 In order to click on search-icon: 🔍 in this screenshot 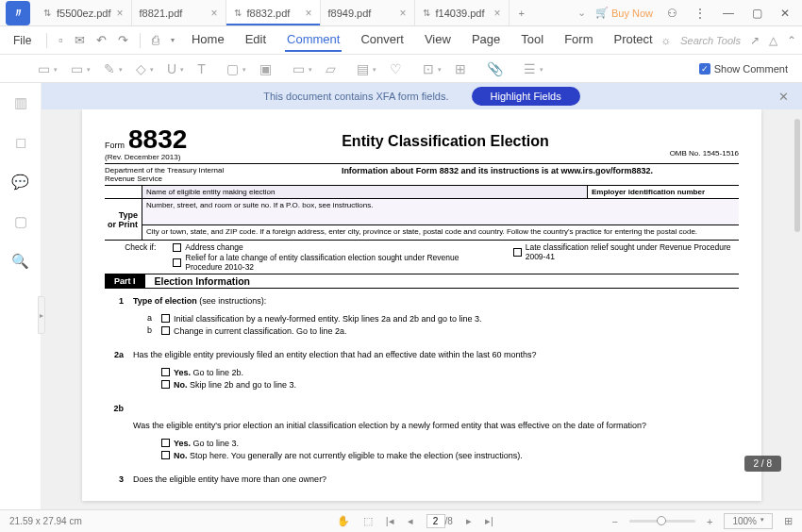, I will do `click(21, 261)`.